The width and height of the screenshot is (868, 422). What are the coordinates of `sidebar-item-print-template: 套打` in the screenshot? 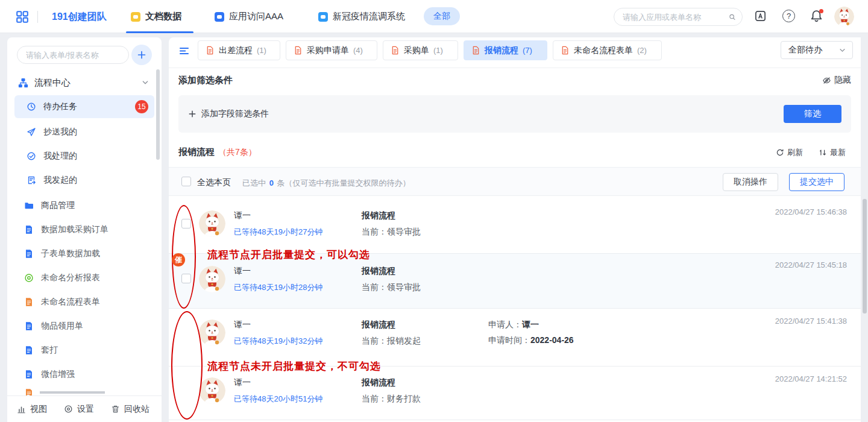 It's located at (84, 350).